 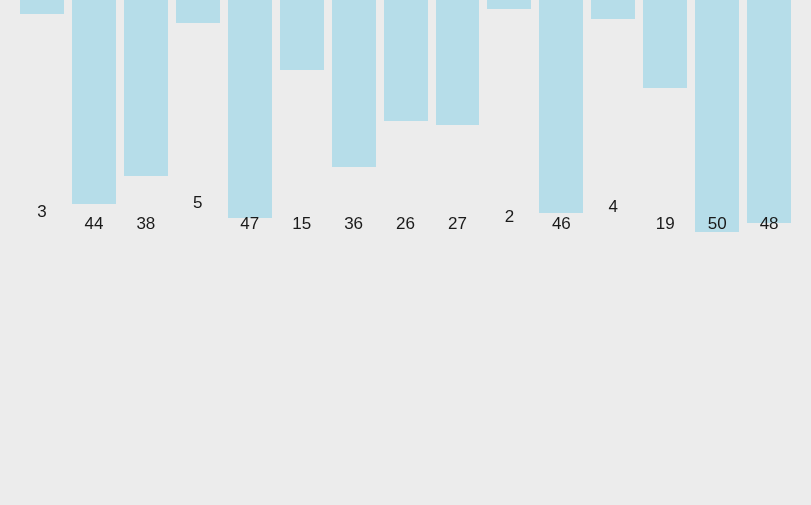 I want to click on bar-label: 36, so click(x=354, y=224).